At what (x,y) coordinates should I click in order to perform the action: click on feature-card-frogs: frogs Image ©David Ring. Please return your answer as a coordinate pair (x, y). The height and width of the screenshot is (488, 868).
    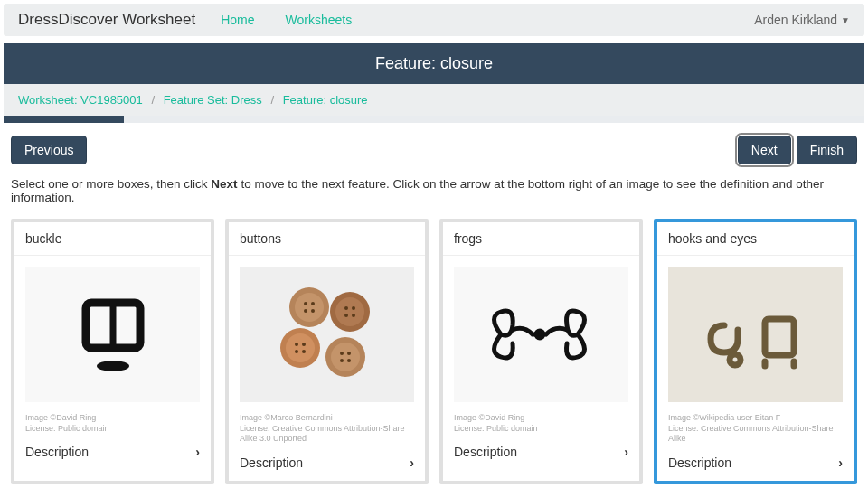
    Looking at the image, I should click on (541, 352).